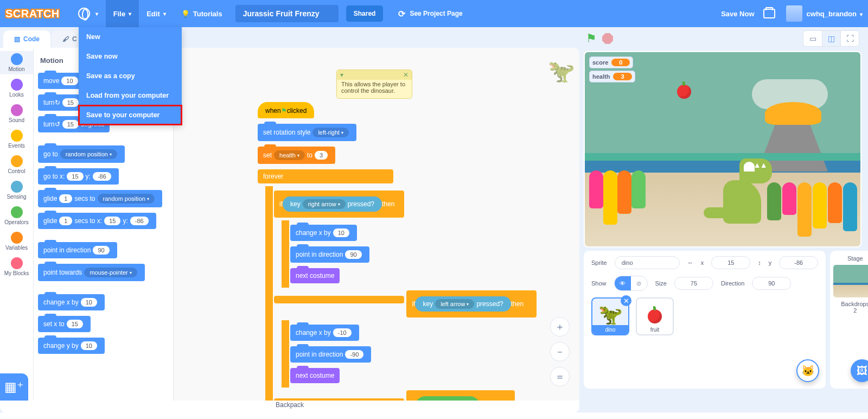  What do you see at coordinates (332, 204) in the screenshot?
I see `block-key-pressed-right: keyright arrow▾pressed?` at bounding box center [332, 204].